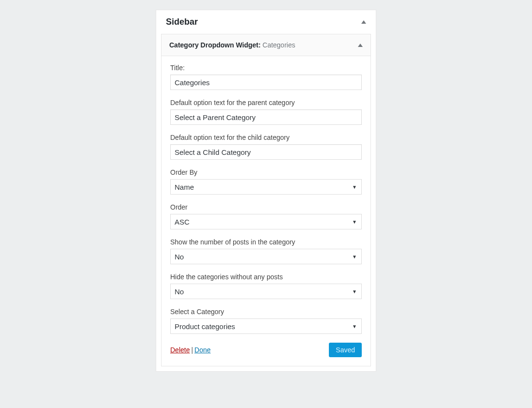 This screenshot has height=408, width=532. Describe the element at coordinates (266, 147) in the screenshot. I see `child-text-field-group: Default option text for the child catego…` at that location.